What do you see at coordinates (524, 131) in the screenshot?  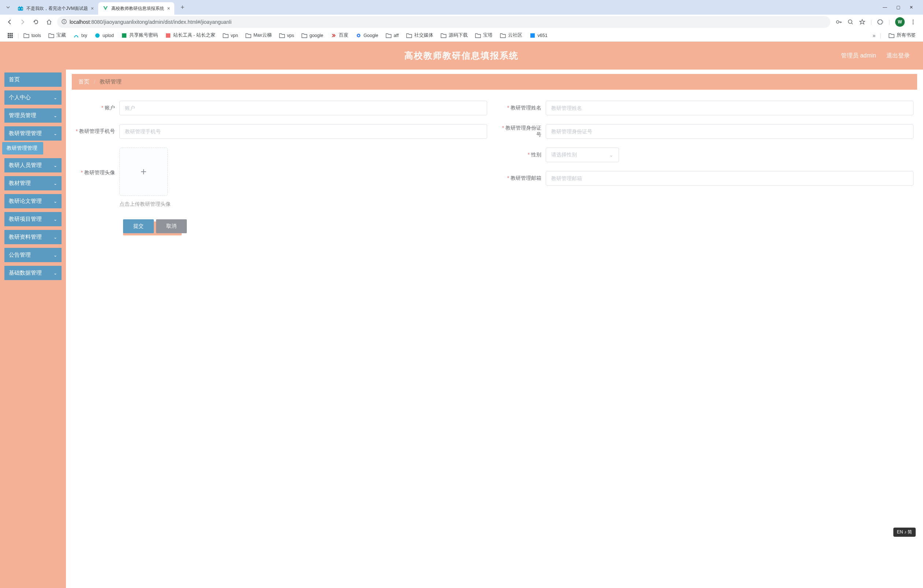 I see `idcard-label: 教研管理身份证号` at bounding box center [524, 131].